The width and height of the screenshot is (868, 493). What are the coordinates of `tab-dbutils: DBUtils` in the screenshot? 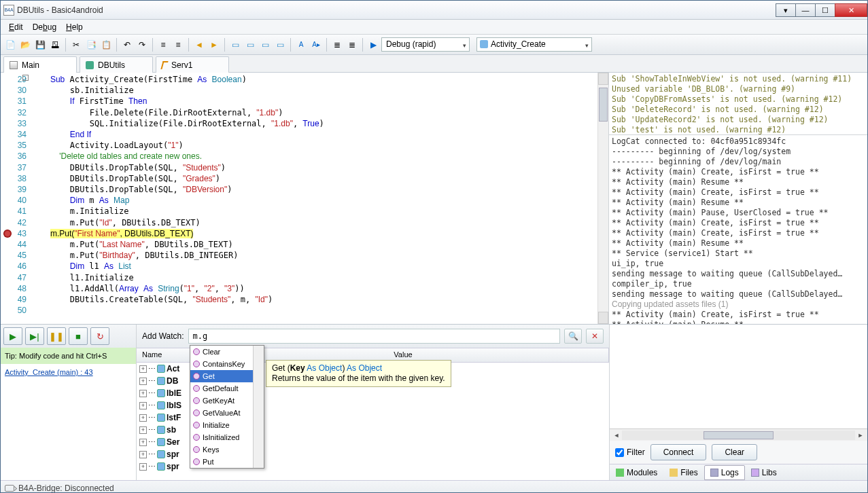 It's located at (116, 65).